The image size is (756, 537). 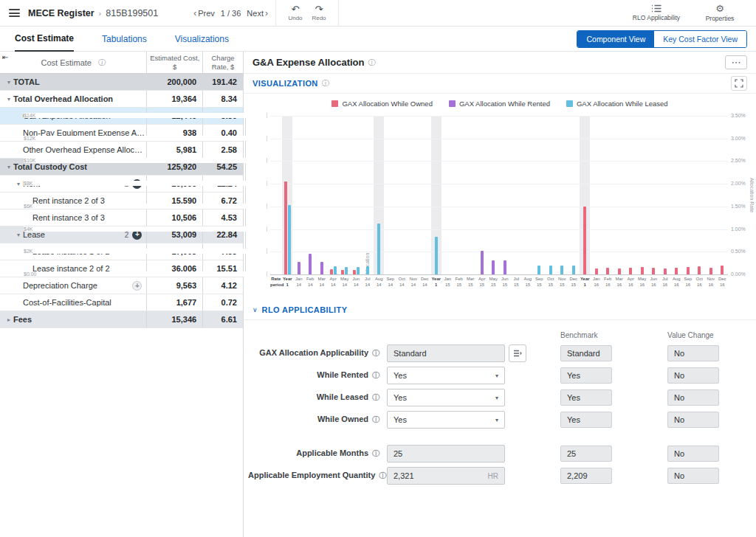 I want to click on x-axis-label: Dec16, so click(x=723, y=282).